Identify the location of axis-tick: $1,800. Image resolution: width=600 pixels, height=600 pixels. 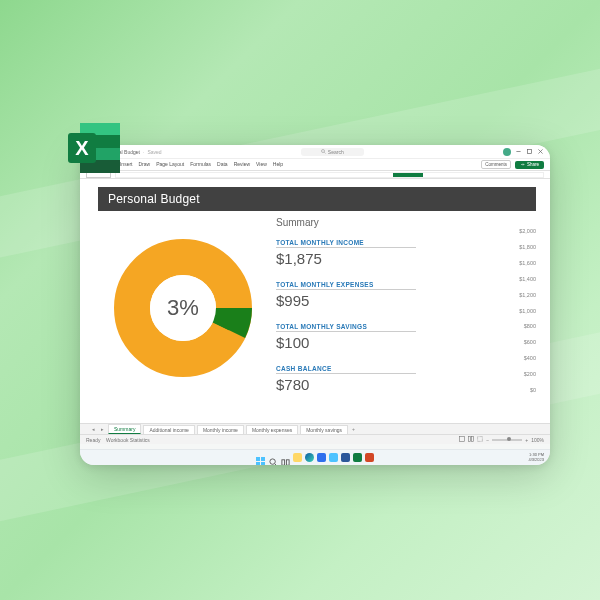
(518, 248).